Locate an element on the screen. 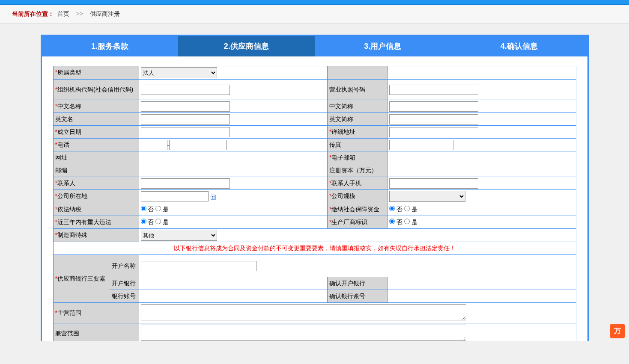 Image resolution: width=629 pixels, height=364 pixels. manuf-yes-option: 是 is located at coordinates (411, 222).